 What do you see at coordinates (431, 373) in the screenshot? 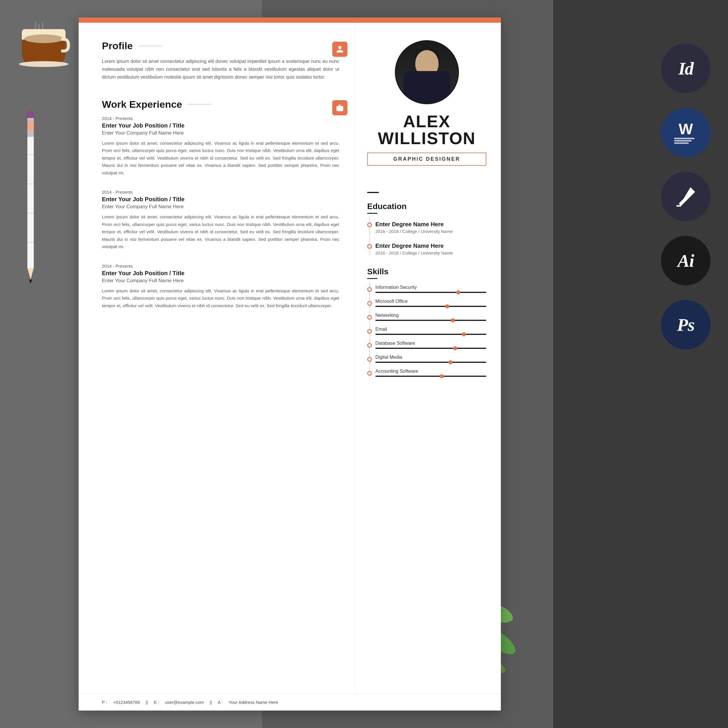
I see `skill-item-7: Accounting Software` at bounding box center [431, 373].